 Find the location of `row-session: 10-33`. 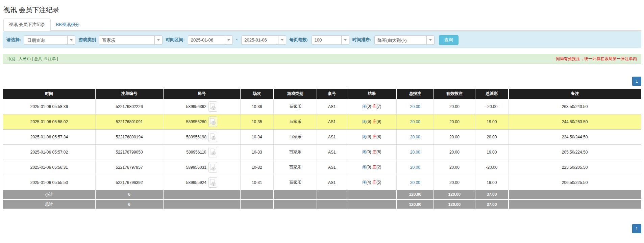

row-session: 10-33 is located at coordinates (257, 152).